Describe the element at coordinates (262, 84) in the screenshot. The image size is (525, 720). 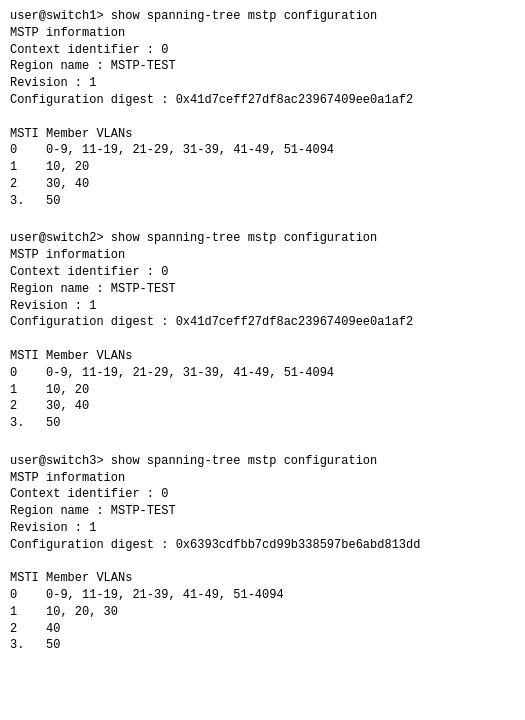
I see `line-switch1-3: Revision : 1` at that location.